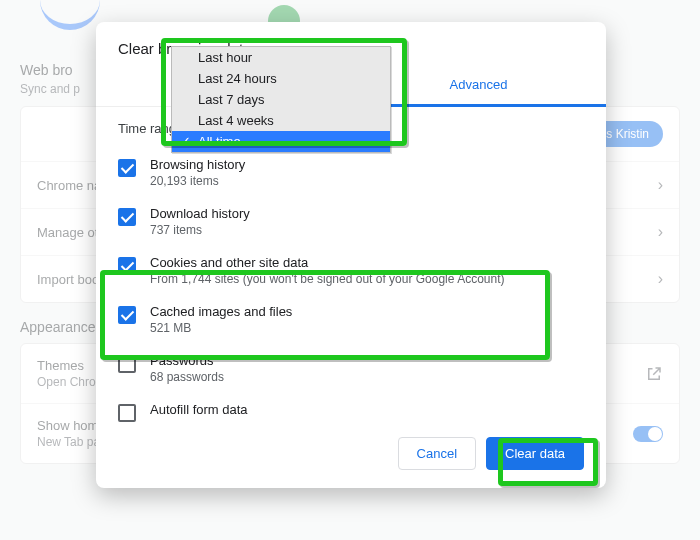  Describe the element at coordinates (221, 328) in the screenshot. I see `data-type-sublabel: 521 MB` at that location.